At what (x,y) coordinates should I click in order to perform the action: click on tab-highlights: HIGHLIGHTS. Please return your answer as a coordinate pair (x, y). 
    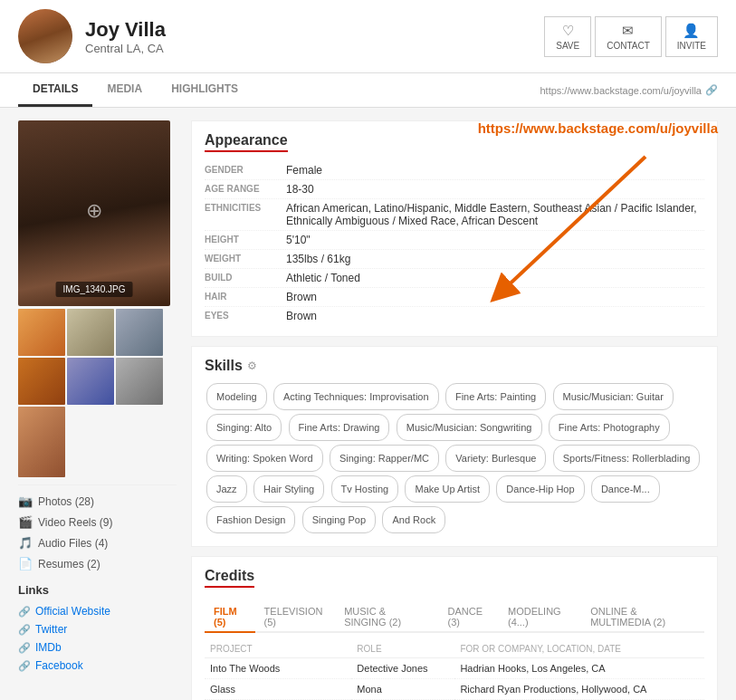
    Looking at the image, I should click on (205, 91).